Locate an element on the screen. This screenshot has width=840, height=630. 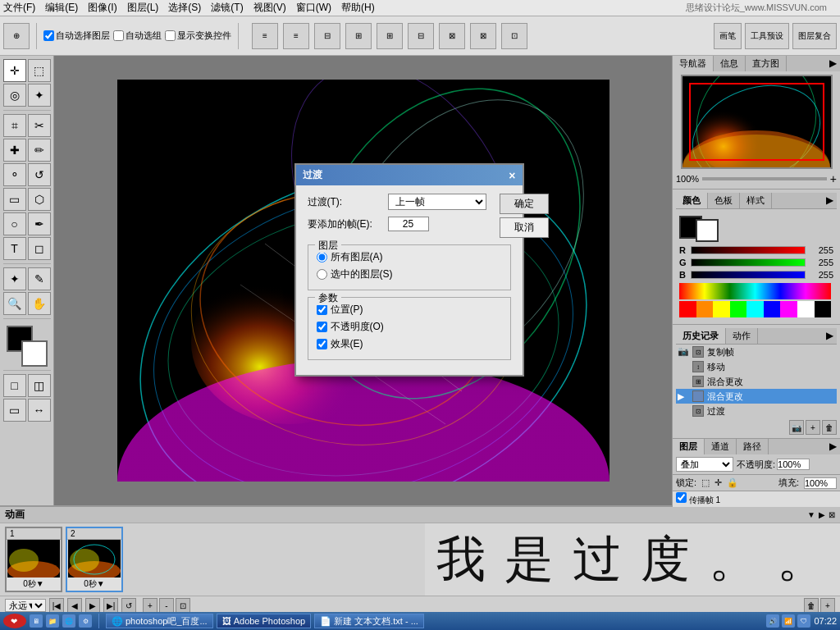
shape-tool: ◻ is located at coordinates (39, 249).